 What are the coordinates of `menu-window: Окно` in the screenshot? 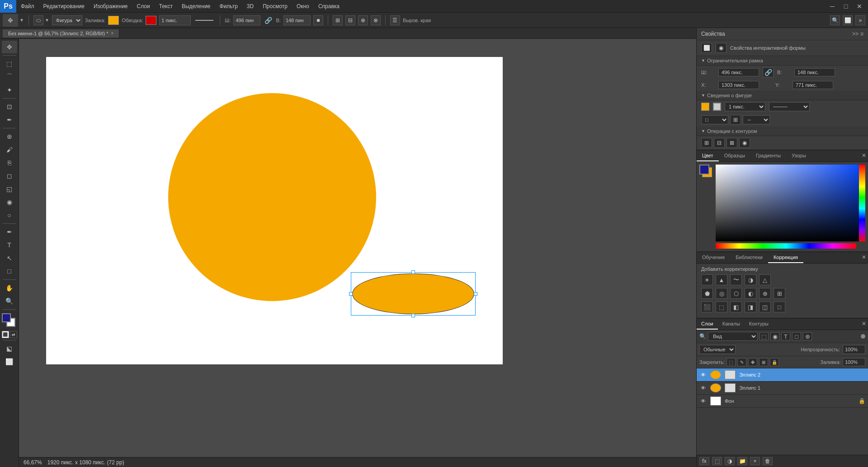 It's located at (303, 6).